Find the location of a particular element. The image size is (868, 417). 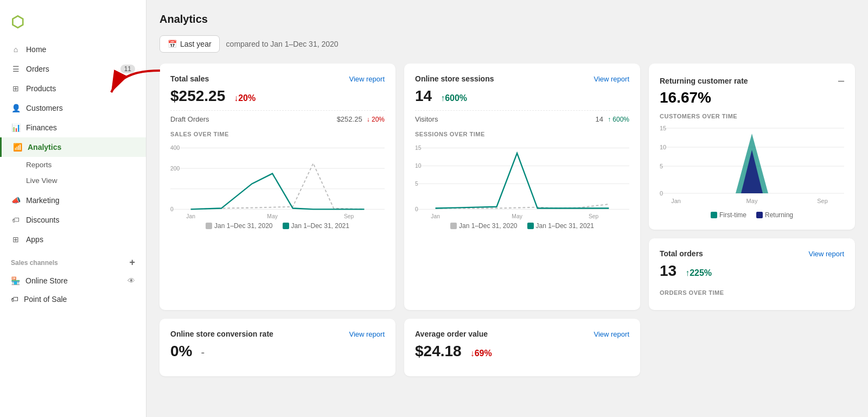

returning-customer-card: Returning customer rate – 16.67% CUSTOME… is located at coordinates (752, 147).